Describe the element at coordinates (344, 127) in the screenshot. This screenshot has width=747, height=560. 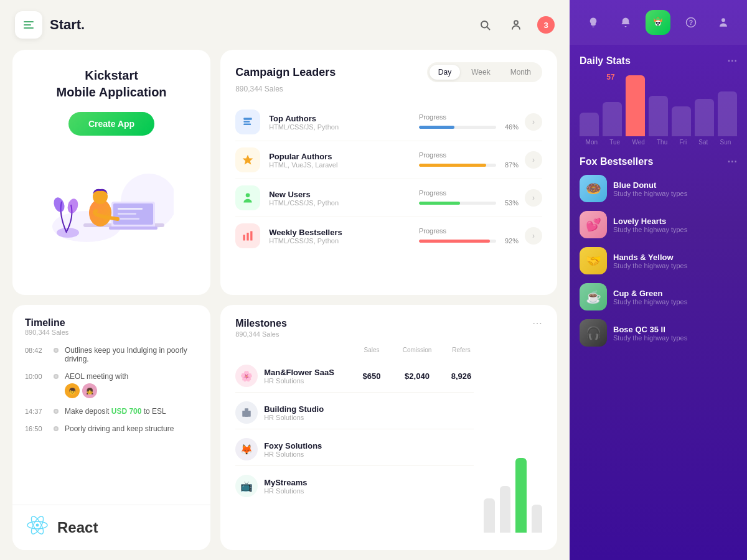
I see `top-authors-tech: HTML/CSS/JS, Python` at that location.